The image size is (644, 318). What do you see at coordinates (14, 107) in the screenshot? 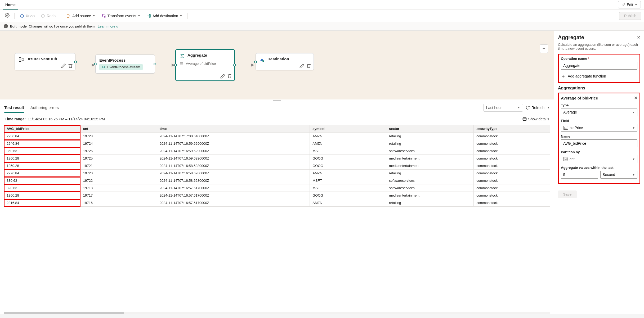
I see `tab-test-result: Test result` at bounding box center [14, 107].